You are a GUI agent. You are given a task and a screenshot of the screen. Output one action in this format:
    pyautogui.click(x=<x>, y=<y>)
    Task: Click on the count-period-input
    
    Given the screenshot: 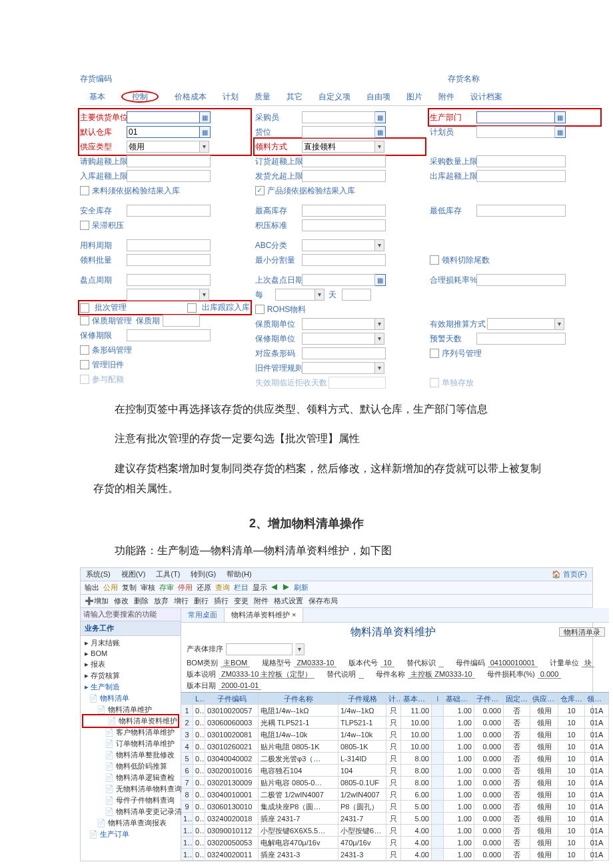 What is the action you would take?
    pyautogui.click(x=169, y=280)
    